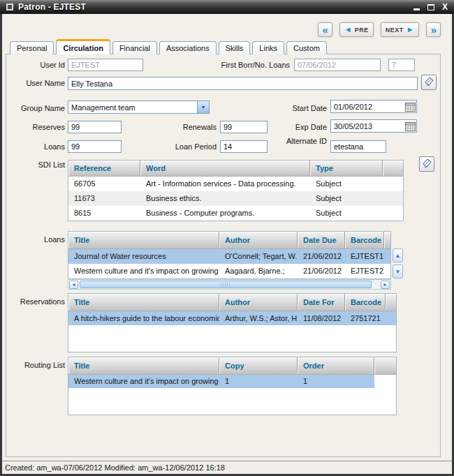 This screenshot has width=454, height=476. I want to click on tab-skills: Skills, so click(235, 47).